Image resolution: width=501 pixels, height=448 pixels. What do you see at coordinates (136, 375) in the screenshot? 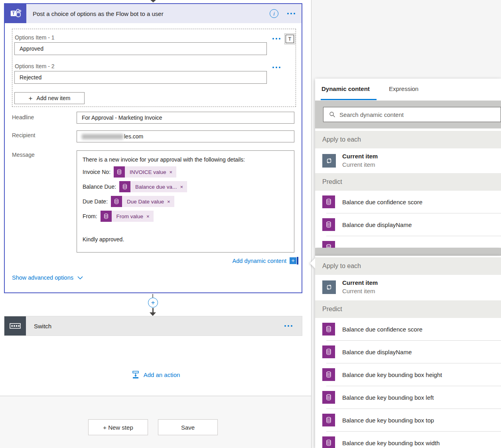
I see `insert-action-icon` at bounding box center [136, 375].